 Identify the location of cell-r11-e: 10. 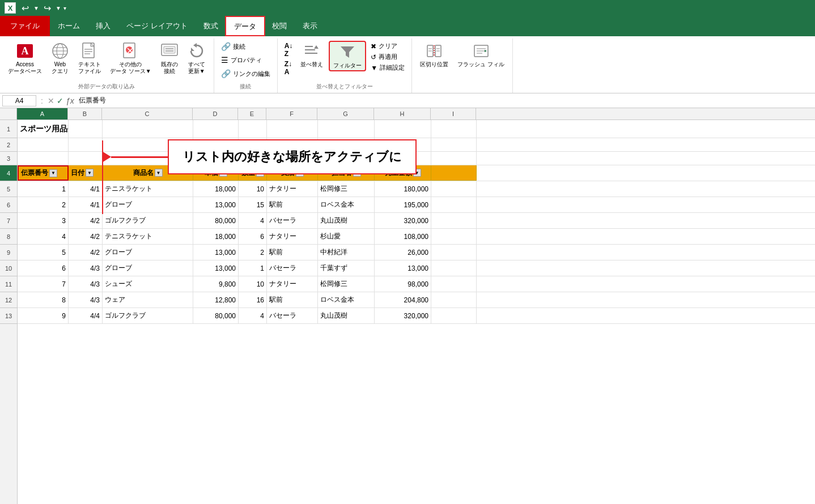
(253, 284).